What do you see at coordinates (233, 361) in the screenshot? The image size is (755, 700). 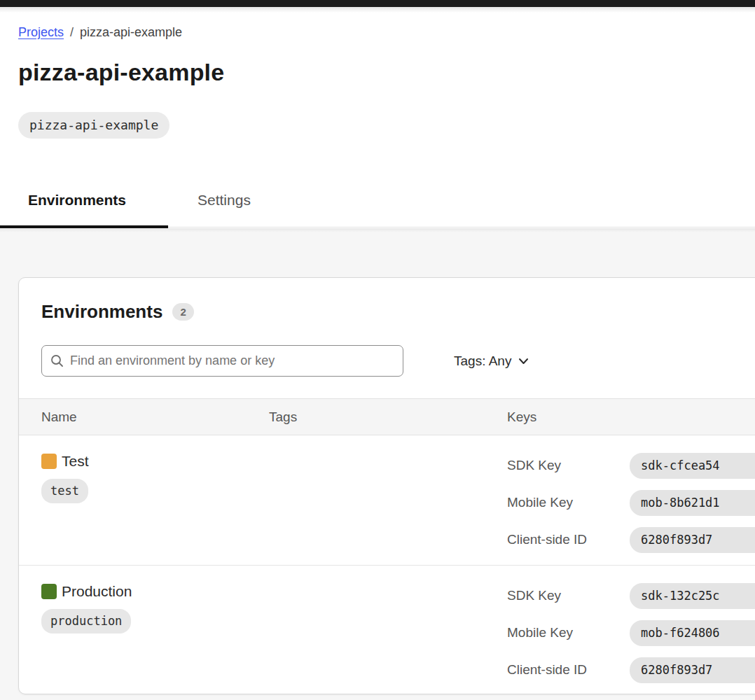 I see `environment-search-input` at bounding box center [233, 361].